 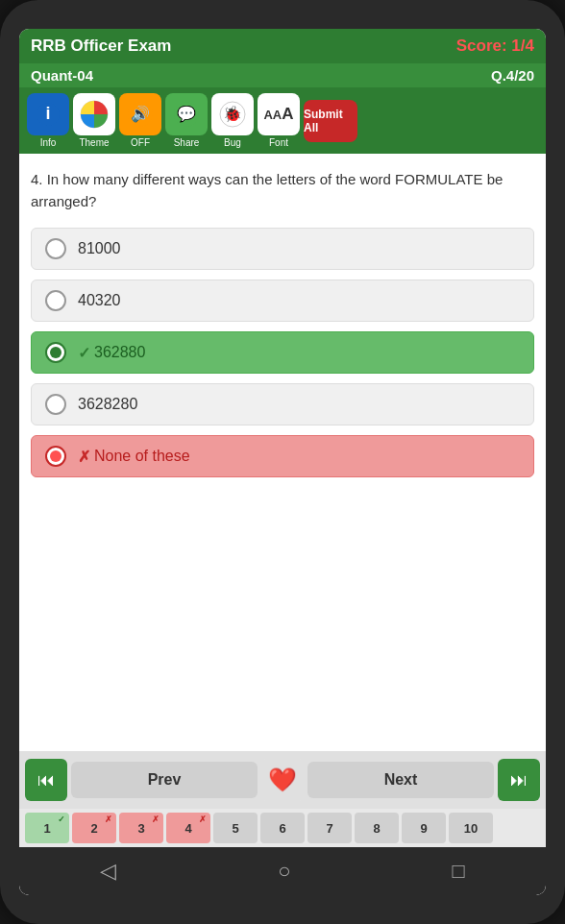 I want to click on sound-icon: 🔊, so click(x=140, y=114).